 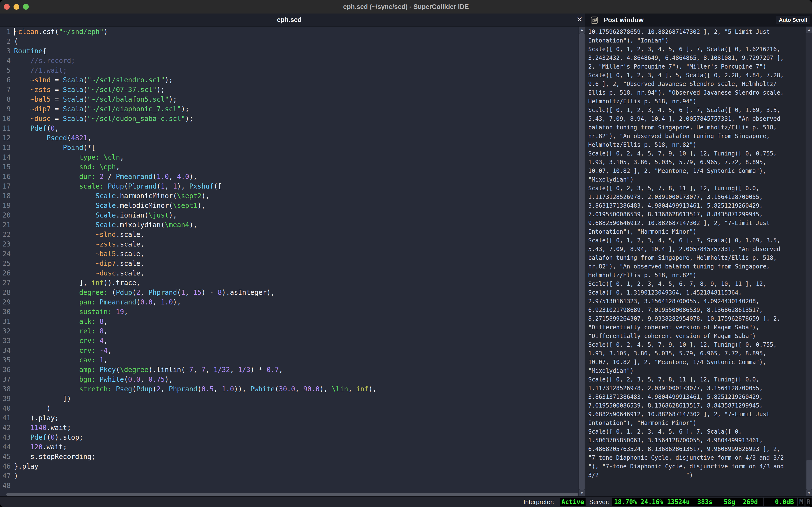 What do you see at coordinates (809, 502) in the screenshot?
I see `record-button: R` at bounding box center [809, 502].